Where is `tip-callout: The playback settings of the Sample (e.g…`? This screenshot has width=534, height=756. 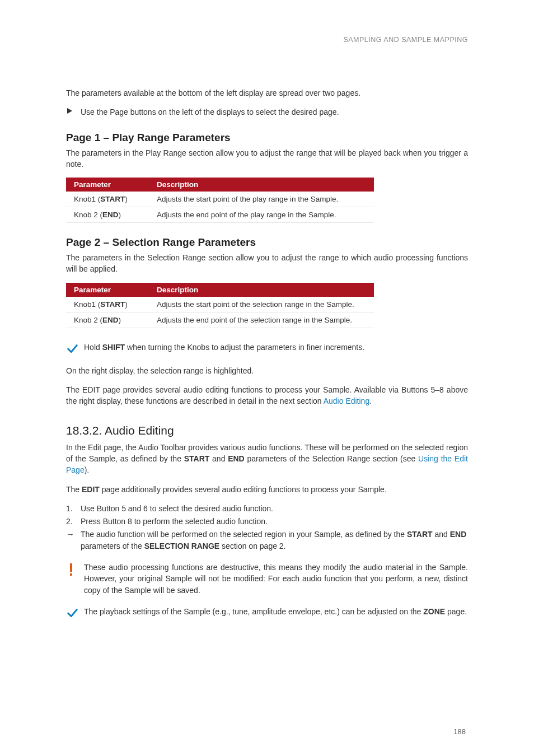
tip-callout: The playback settings of the Sample (e.g… is located at coordinates (267, 613).